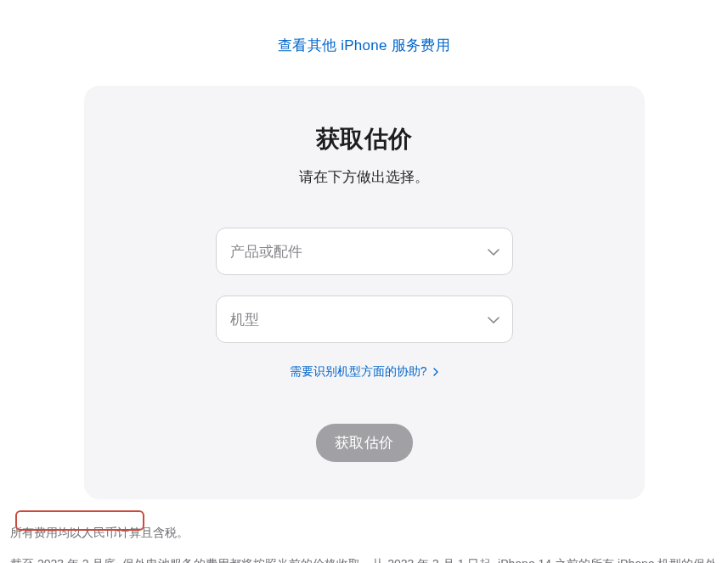  I want to click on top-link-row: 查看其他 iPhone 服务费用, so click(364, 42).